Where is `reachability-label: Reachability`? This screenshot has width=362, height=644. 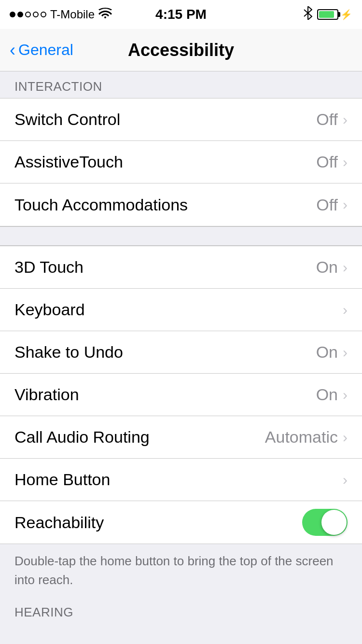
reachability-label: Reachability is located at coordinates (59, 522).